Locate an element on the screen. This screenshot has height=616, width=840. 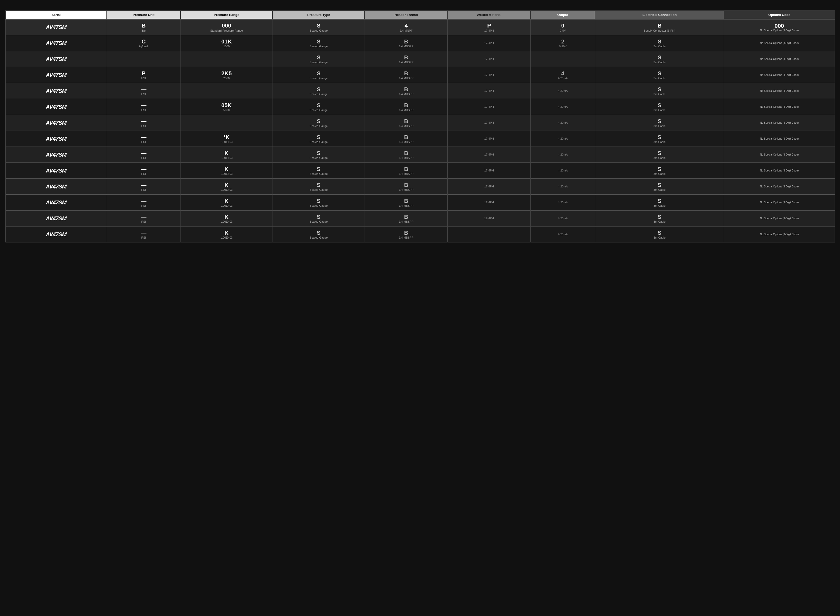
cell-pressure-range: *K1.00E+03 is located at coordinates (227, 139).